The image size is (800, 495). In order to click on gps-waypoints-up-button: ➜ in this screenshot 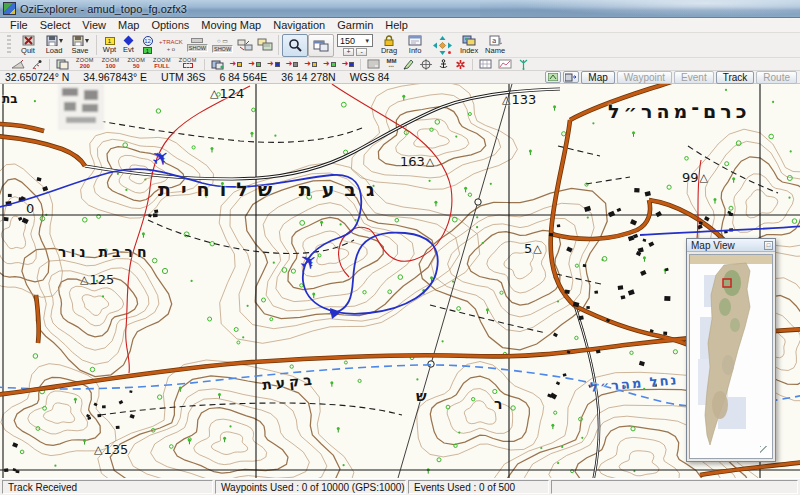, I will do `click(236, 64)`.